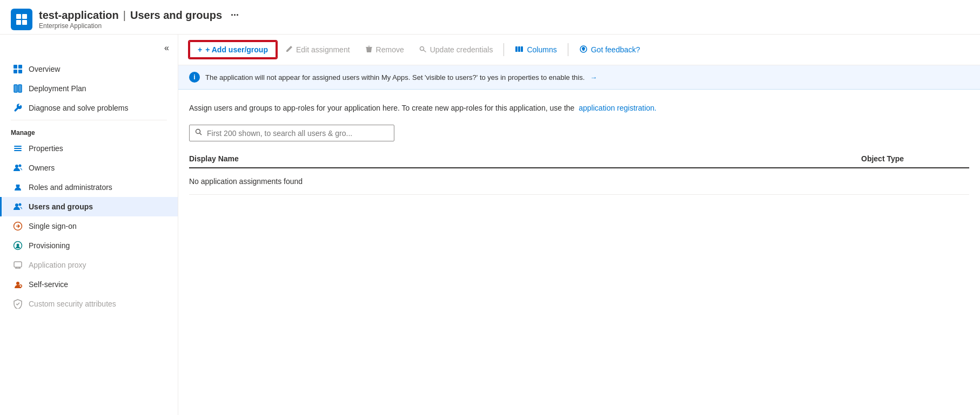 The image size is (980, 415). Describe the element at coordinates (89, 246) in the screenshot. I see `sidebar-item-provisioning: Provisioning` at that location.